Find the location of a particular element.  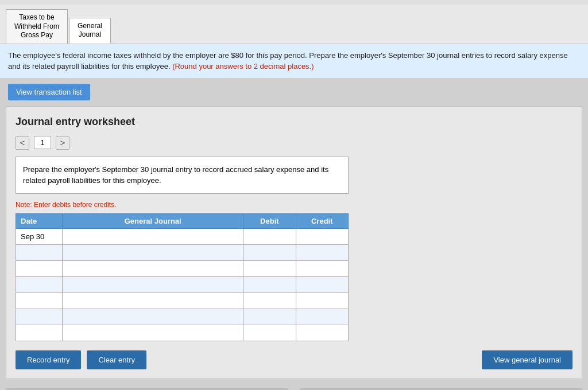

view-transaction-button: View transaction list is located at coordinates (49, 92).